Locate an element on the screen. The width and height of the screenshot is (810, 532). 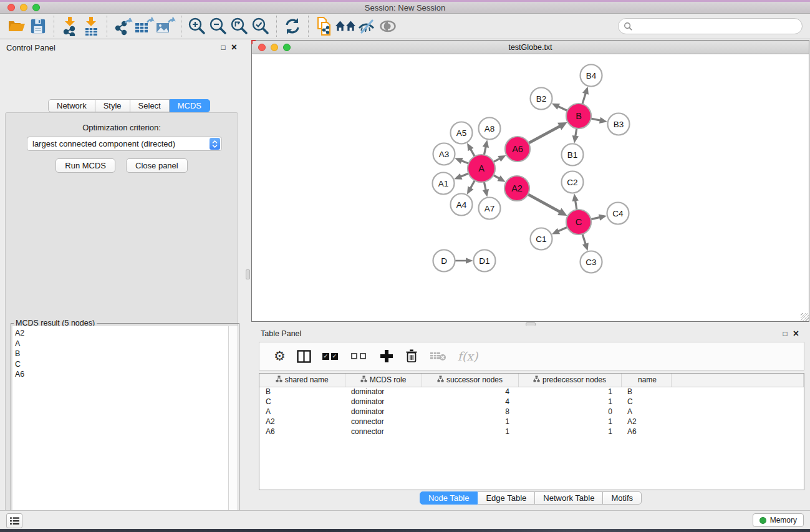
clone-network-button is located at coordinates (324, 26).